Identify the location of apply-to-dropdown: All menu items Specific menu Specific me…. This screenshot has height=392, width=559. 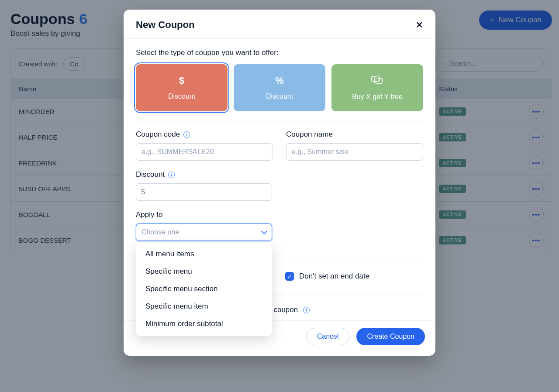
(204, 289).